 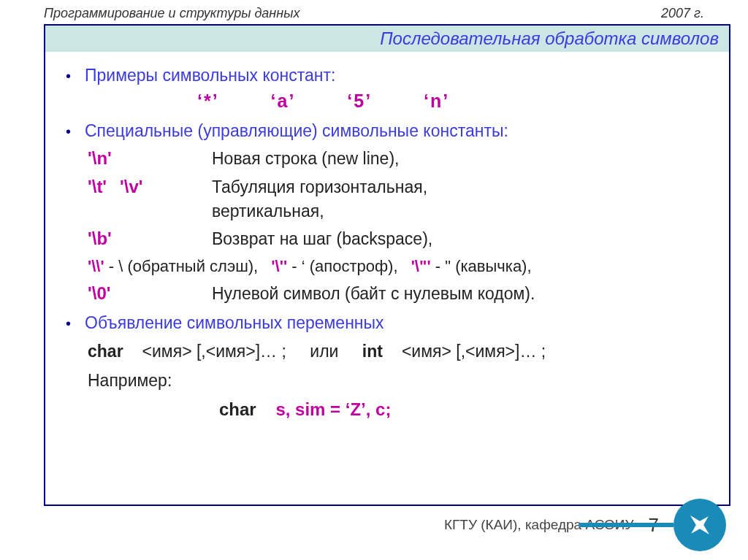 What do you see at coordinates (172, 13) in the screenshot?
I see `course-title: Программирование и структуры данных` at bounding box center [172, 13].